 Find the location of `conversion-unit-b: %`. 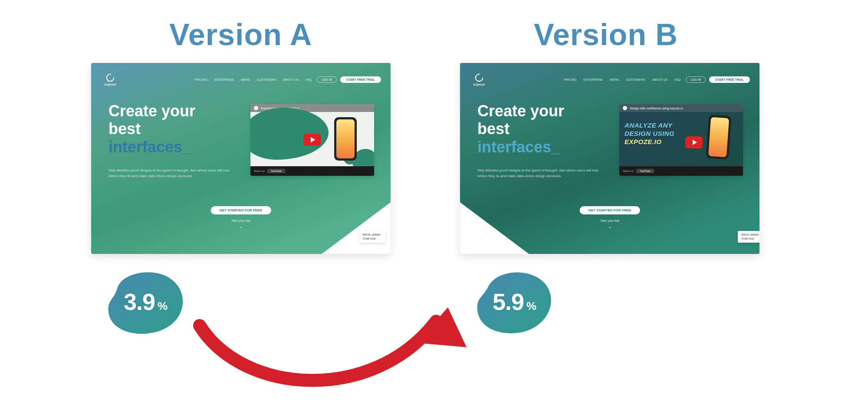

conversion-unit-b: % is located at coordinates (531, 306).